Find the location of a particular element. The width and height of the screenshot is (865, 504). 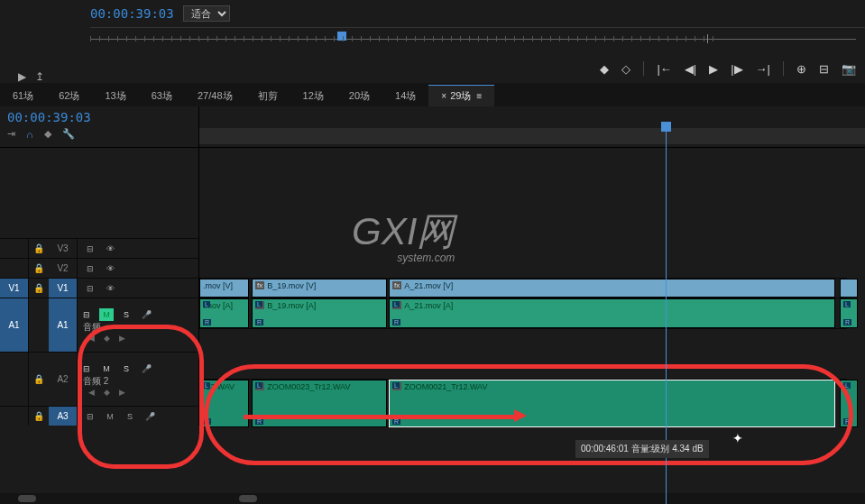

fit-select: 适合 is located at coordinates (207, 14).